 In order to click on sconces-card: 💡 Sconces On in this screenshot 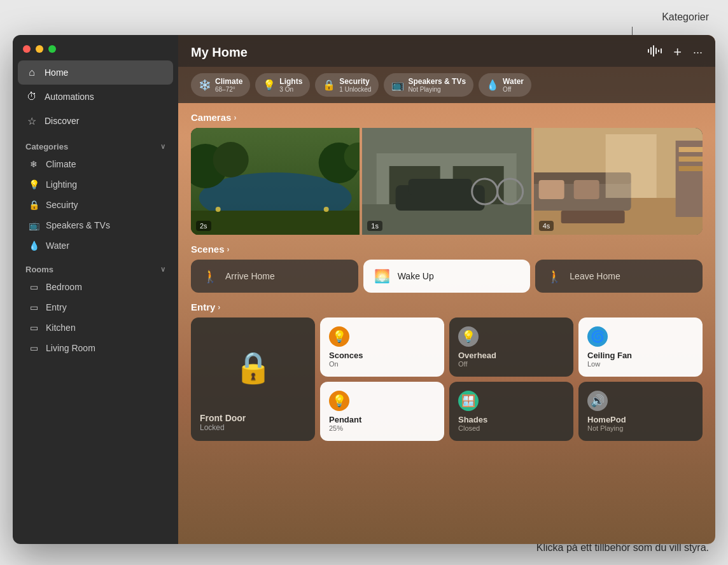, I will do `click(382, 347)`.